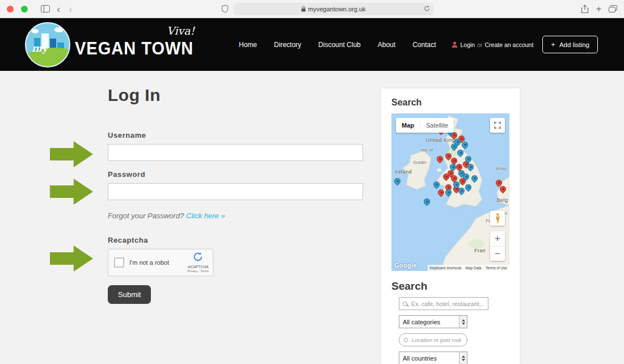 This screenshot has width=624, height=364. I want to click on create-account-link: Create an account, so click(509, 45).